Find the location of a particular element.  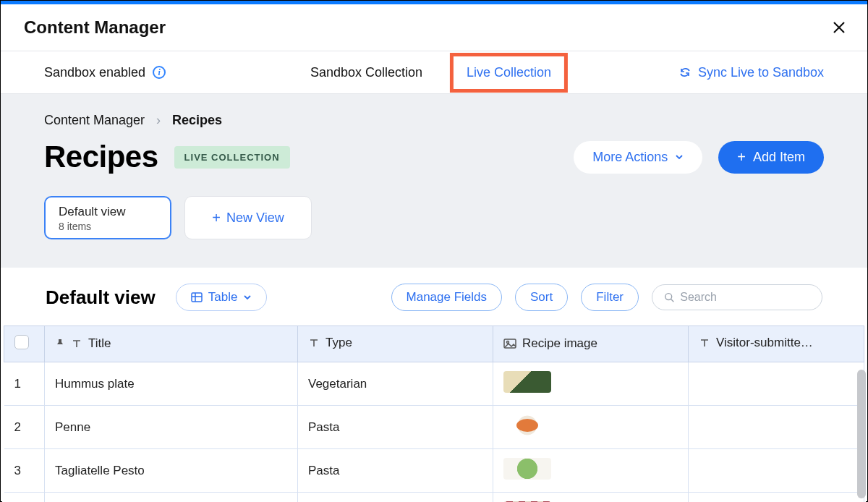

sandbox-status-label: Sandbox enabled is located at coordinates (95, 72).